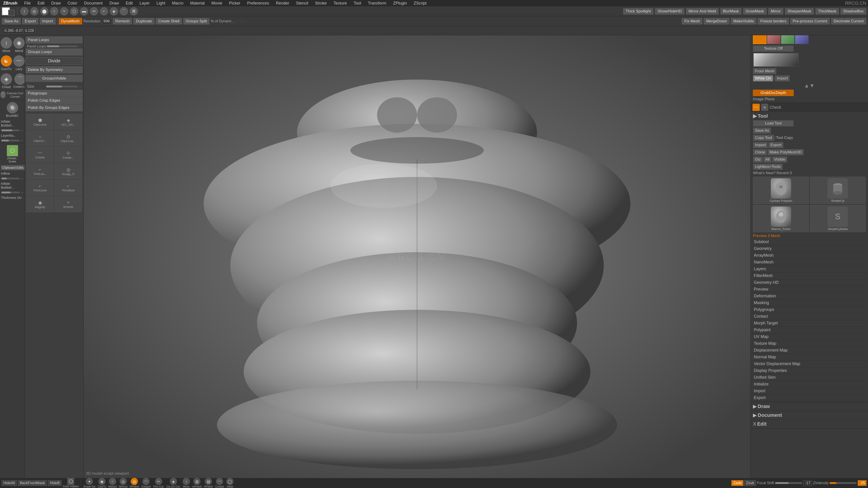 The height and width of the screenshot is (488, 868). Describe the element at coordinates (54, 40) in the screenshot. I see `panel-loops-btn: Panel Loops` at that location.